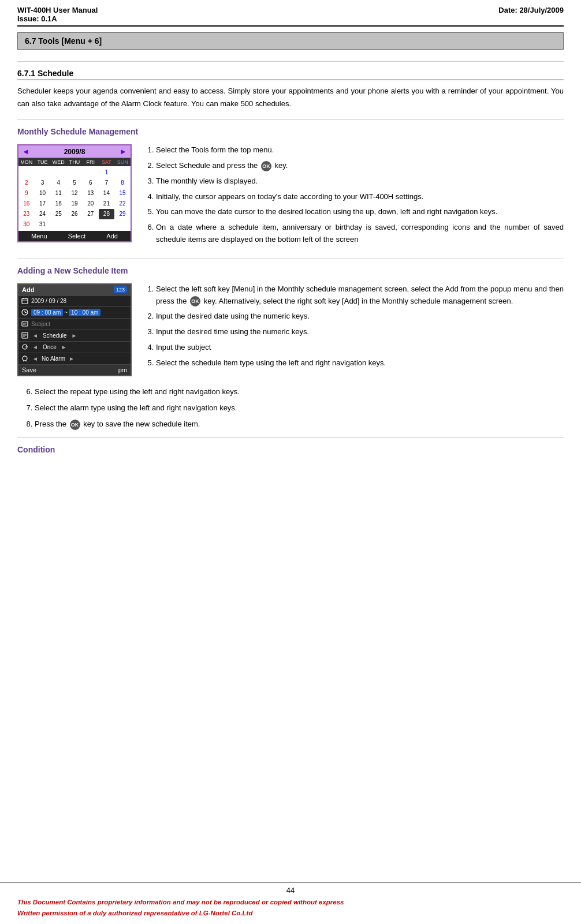 Image resolution: width=581 pixels, height=924 pixels. Describe the element at coordinates (35, 336) in the screenshot. I see `schedule-arrow-left: ◄` at that location.